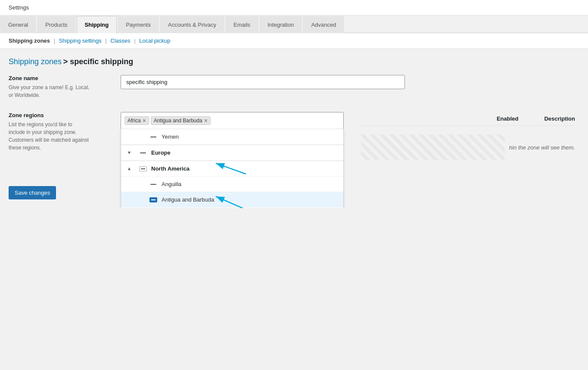 This screenshot has width=588, height=370. Describe the element at coordinates (281, 25) in the screenshot. I see `tab-integration: Integration` at that location.